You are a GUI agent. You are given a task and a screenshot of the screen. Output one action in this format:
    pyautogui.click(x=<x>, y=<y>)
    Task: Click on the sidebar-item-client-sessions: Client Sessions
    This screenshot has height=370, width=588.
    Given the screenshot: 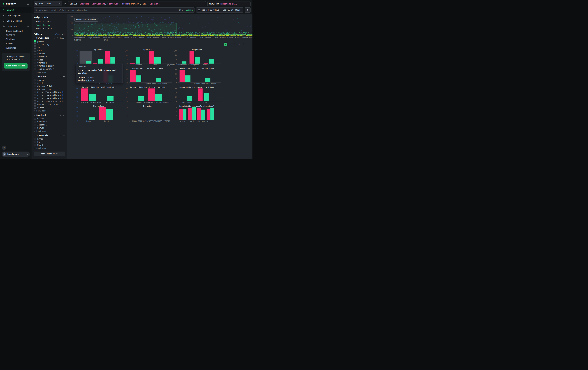 What is the action you would take?
    pyautogui.click(x=16, y=21)
    